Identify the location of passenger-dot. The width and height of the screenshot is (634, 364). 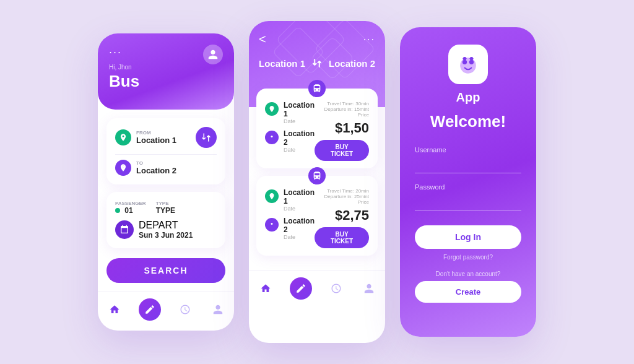
(118, 210).